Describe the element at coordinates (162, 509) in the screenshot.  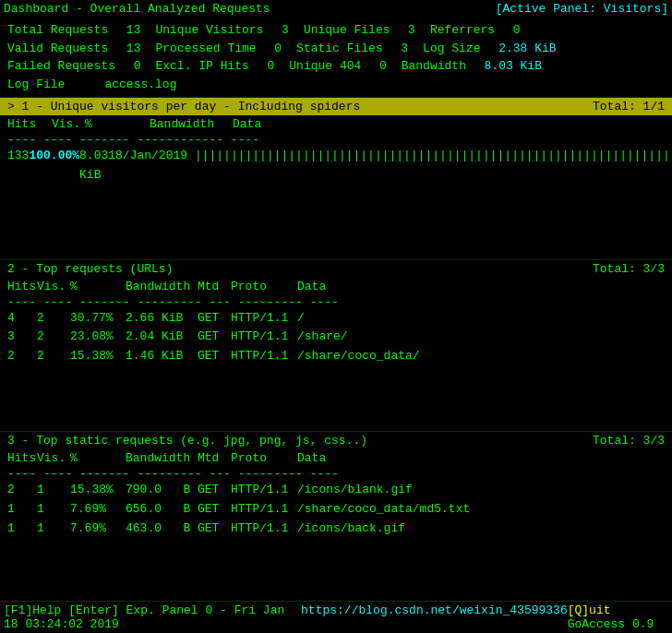
I see `p3-r2-bw: 656.0 B` at that location.